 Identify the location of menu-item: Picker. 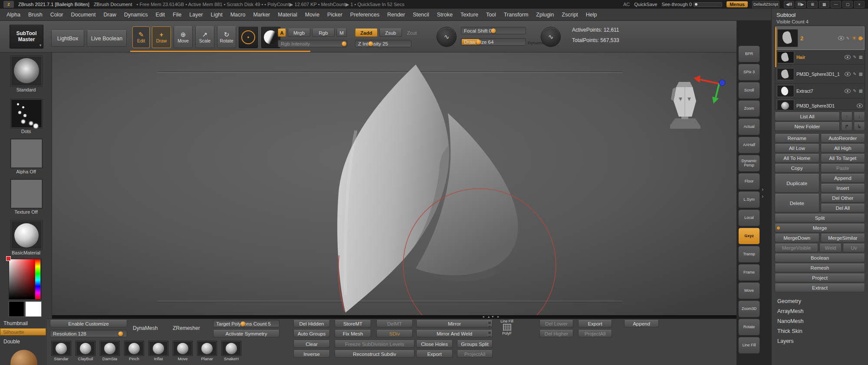
(335, 15).